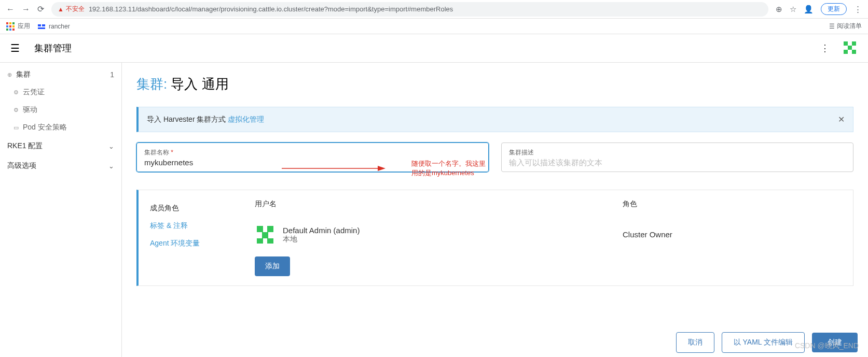 Image resolution: width=868 pixels, height=357 pixels. I want to click on address-bar: ▲ 不安全 192.168.123.11/dashboard/c/local/m…, so click(410, 9).